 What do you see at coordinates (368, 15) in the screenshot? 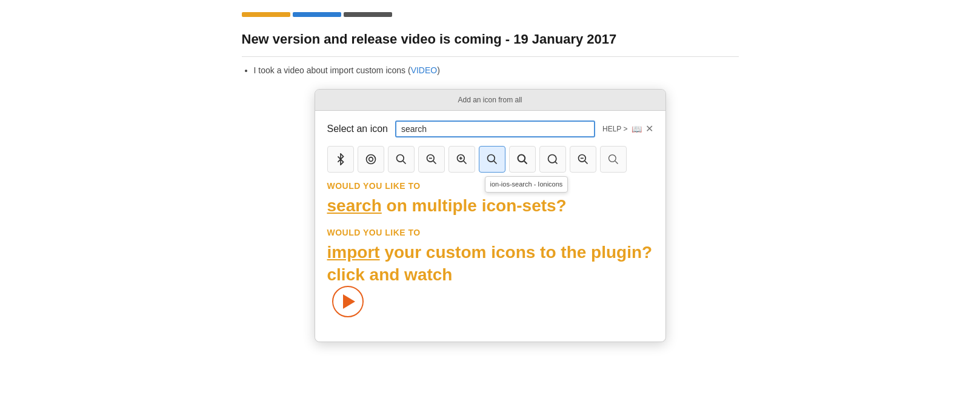
I see `color-bar-segment-dark` at bounding box center [368, 15].